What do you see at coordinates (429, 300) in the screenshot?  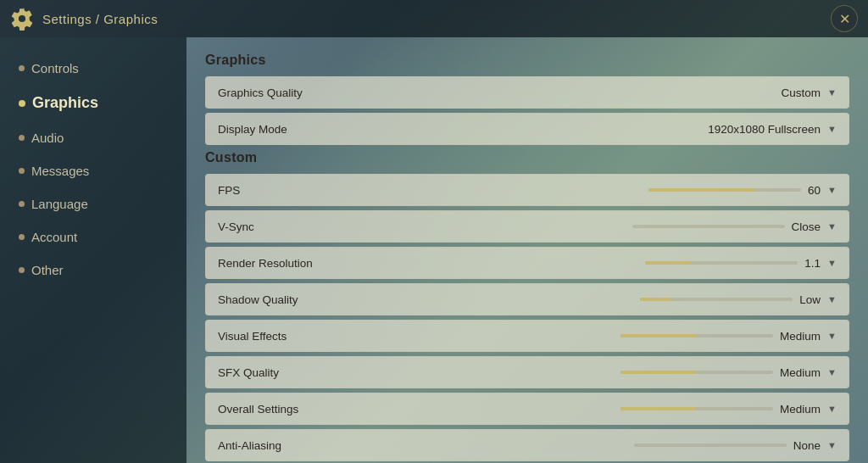 I see `custom-row-label-3: Shadow Quality` at bounding box center [429, 300].